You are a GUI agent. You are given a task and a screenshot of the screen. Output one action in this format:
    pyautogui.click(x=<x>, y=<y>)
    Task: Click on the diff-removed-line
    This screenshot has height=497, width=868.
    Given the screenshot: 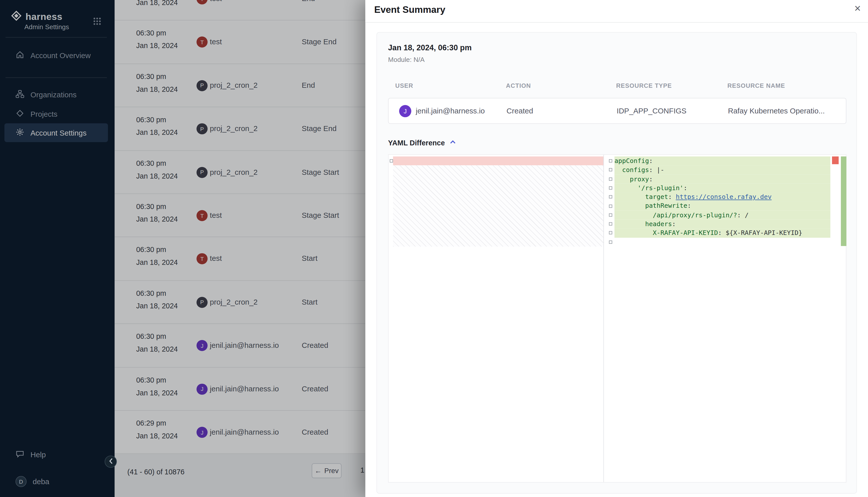 What is the action you would take?
    pyautogui.click(x=498, y=161)
    